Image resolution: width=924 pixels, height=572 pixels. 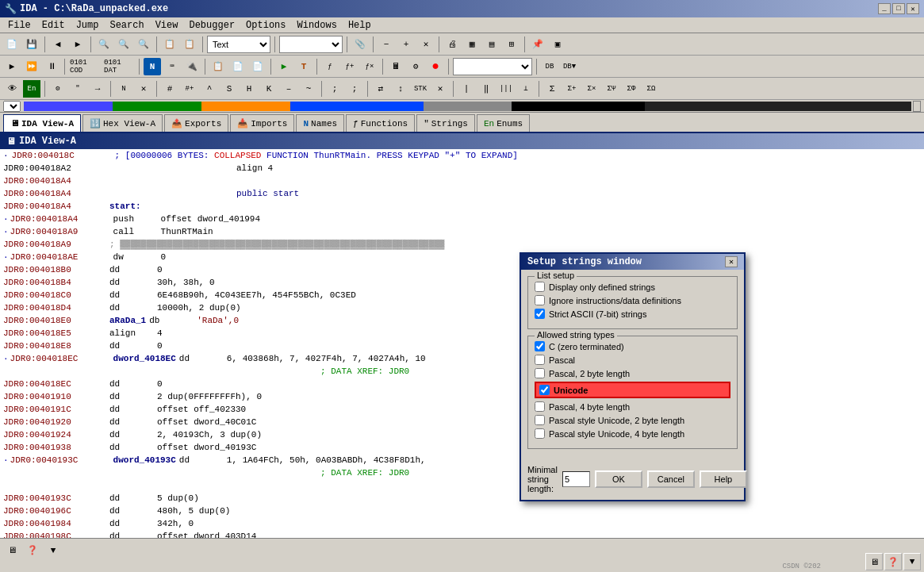 I want to click on sigma-button: Σ, so click(x=552, y=89).